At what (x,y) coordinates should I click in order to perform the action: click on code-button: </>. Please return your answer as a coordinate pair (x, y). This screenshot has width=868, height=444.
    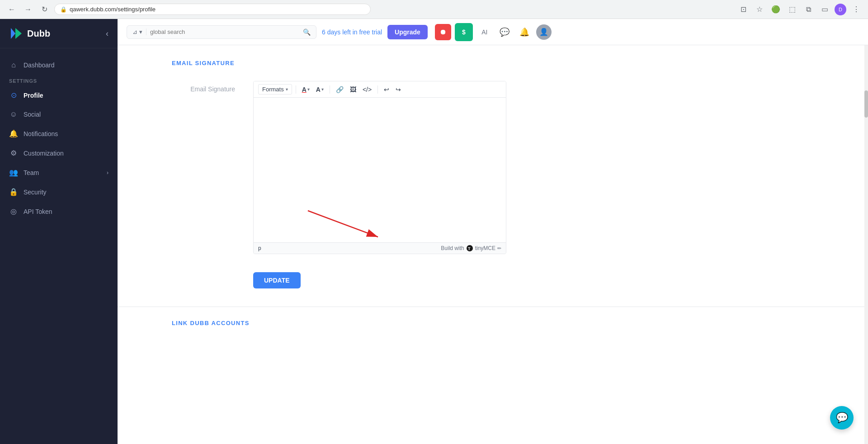
    Looking at the image, I should click on (367, 90).